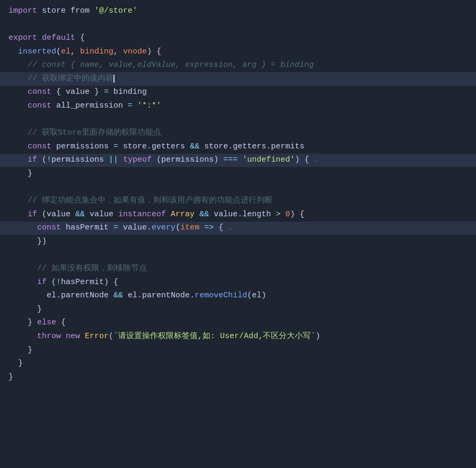 This screenshot has width=476, height=468. What do you see at coordinates (58, 38) in the screenshot?
I see `kw-keyword-token: default` at bounding box center [58, 38].